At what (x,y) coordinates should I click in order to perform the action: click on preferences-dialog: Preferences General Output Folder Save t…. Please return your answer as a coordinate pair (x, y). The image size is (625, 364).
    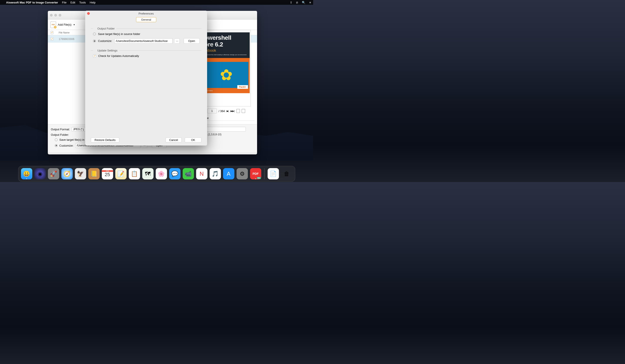
    Looking at the image, I should click on (146, 78).